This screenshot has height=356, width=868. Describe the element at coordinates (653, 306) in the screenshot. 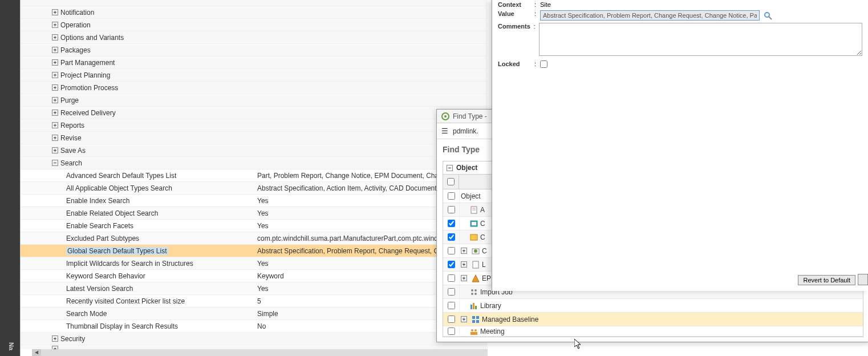

I see `object-row-library: Library` at that location.